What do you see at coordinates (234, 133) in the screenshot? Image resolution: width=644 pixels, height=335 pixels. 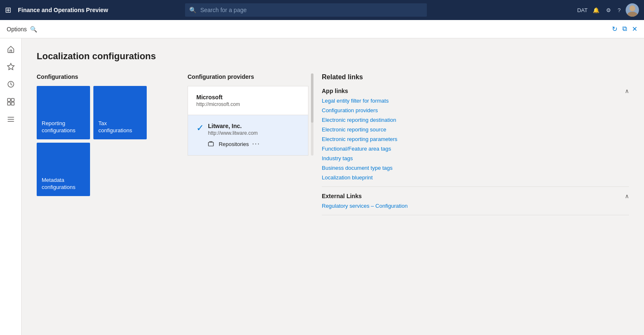 I see `provider-litware-url: http://www.litware.com` at bounding box center [234, 133].